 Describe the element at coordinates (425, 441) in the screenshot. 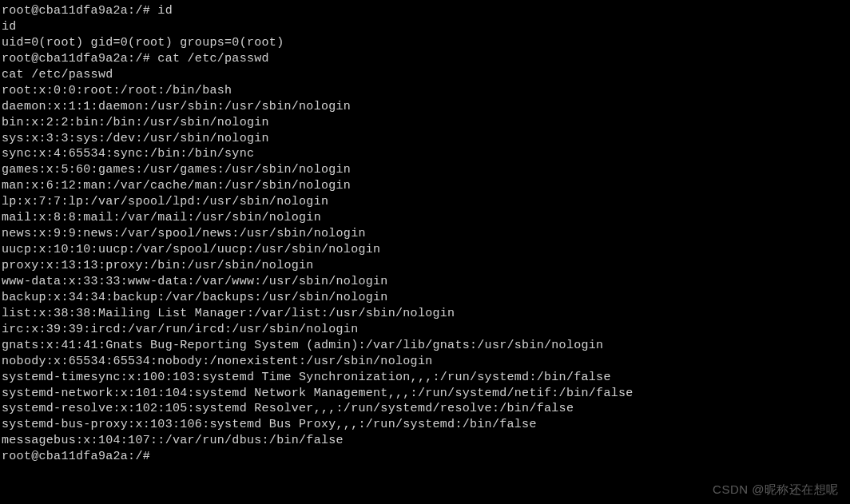

I see `terminal-line: messagebus:x:104:107::/var/run/dbus:/bin…` at that location.